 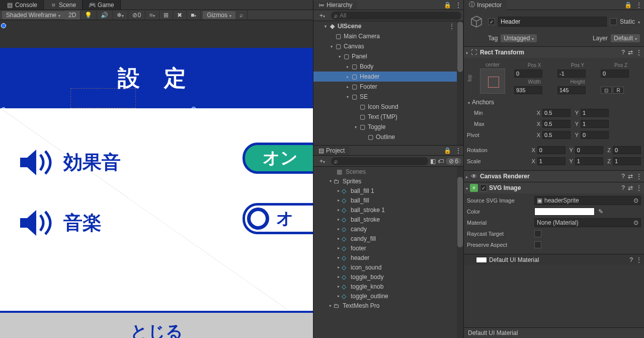 What do you see at coordinates (441, 161) in the screenshot?
I see `filter-label-icon: 🏷` at bounding box center [441, 161].